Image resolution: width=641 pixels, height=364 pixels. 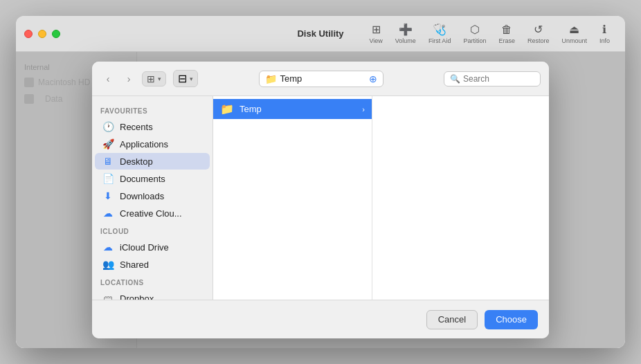 What do you see at coordinates (152, 295) in the screenshot?
I see `sidebar-item-dropbox: 🗃 Dropbox` at bounding box center [152, 295].